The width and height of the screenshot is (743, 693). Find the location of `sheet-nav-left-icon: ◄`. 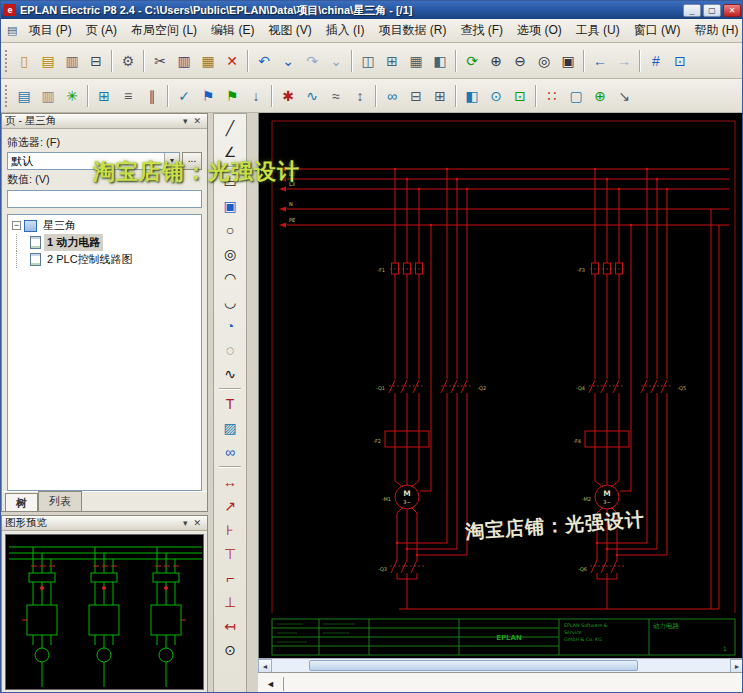

sheet-nav-left-icon: ◄ is located at coordinates (270, 684).